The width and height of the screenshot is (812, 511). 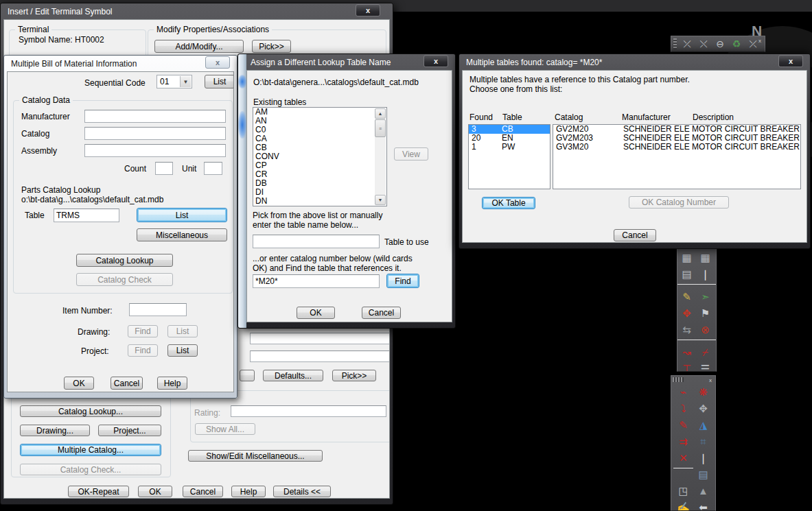 I want to click on project-list-button: List, so click(x=183, y=350).